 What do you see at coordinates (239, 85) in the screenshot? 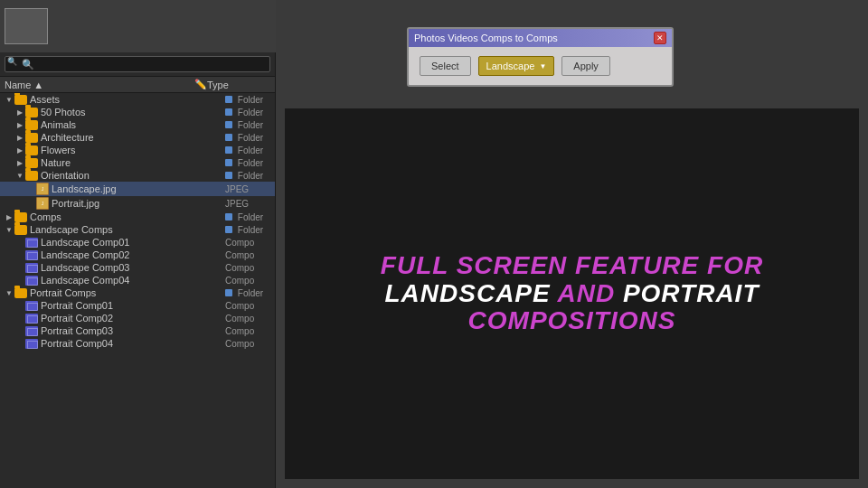
I see `col-type-header: Type` at bounding box center [239, 85].